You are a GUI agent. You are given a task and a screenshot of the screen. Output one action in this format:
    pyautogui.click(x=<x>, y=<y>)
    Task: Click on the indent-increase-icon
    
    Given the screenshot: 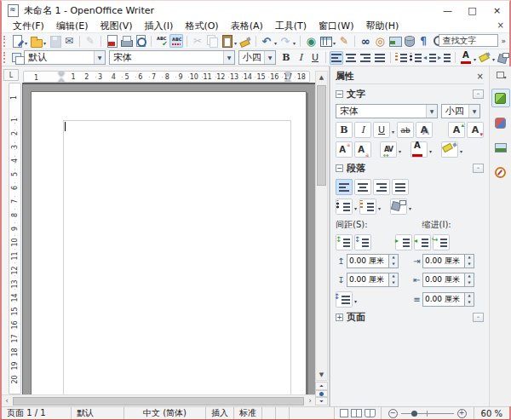 What is the action you would take?
    pyautogui.click(x=404, y=242)
    